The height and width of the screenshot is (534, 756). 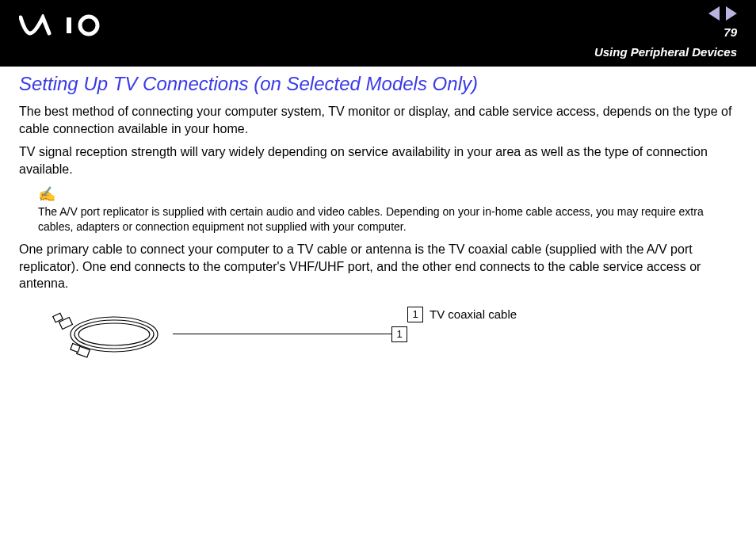 What do you see at coordinates (388, 219) in the screenshot?
I see `note-text: The A/V port replicator is supplied with…` at bounding box center [388, 219].